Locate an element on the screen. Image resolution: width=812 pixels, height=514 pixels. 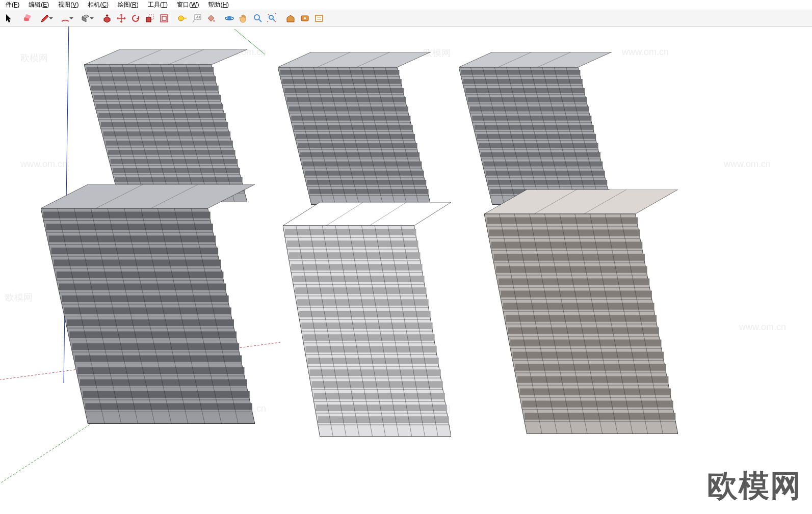
offset-tool is located at coordinates (164, 18).